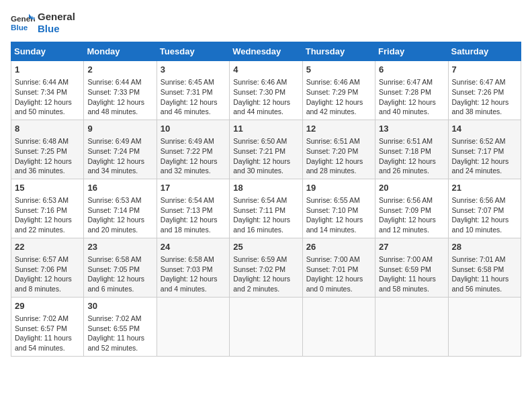 This screenshot has width=532, height=411. I want to click on calendar-row: 29Sunrise: 7:02 AMSunset: 6:57 PMDayligh…, so click(266, 326).